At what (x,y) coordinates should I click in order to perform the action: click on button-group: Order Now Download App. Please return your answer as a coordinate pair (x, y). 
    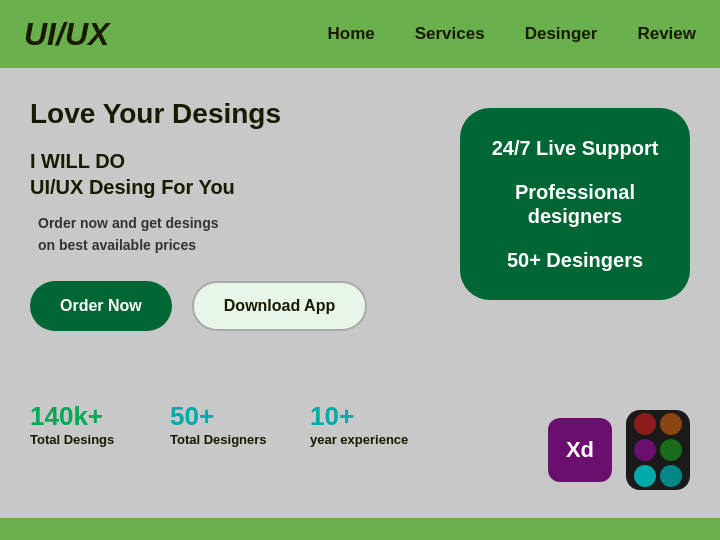
    Looking at the image, I should click on (235, 306).